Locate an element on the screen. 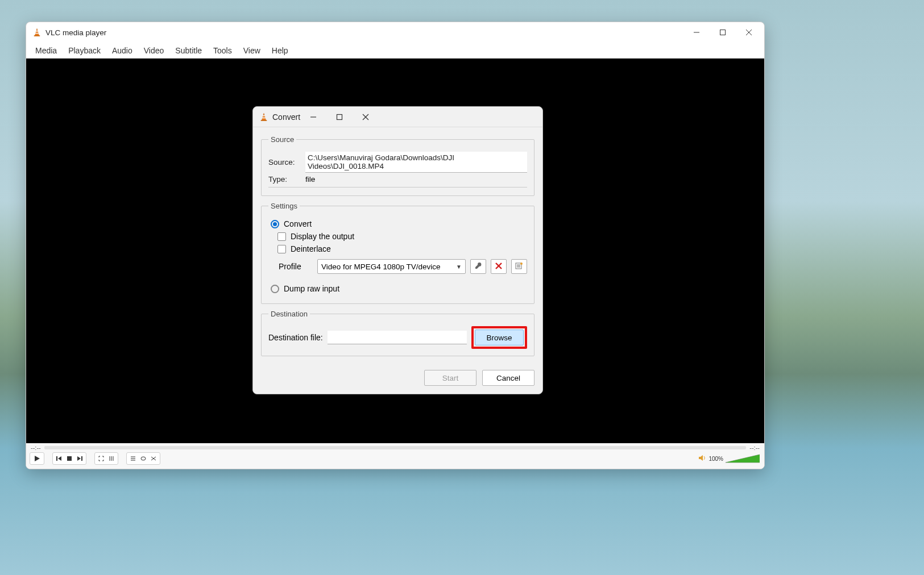 The width and height of the screenshot is (924, 575). edit-profile-button is located at coordinates (478, 266).